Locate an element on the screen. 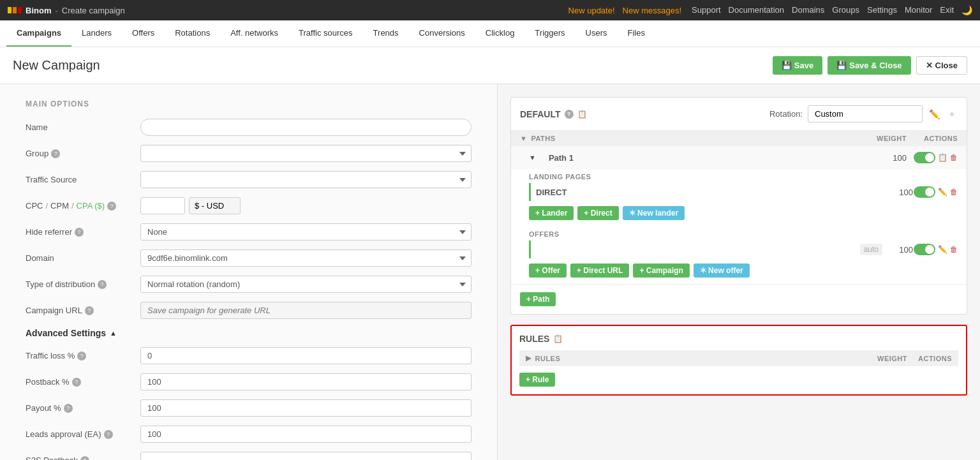 The image size is (980, 460). campaign-url-help-icon: ? is located at coordinates (89, 311).